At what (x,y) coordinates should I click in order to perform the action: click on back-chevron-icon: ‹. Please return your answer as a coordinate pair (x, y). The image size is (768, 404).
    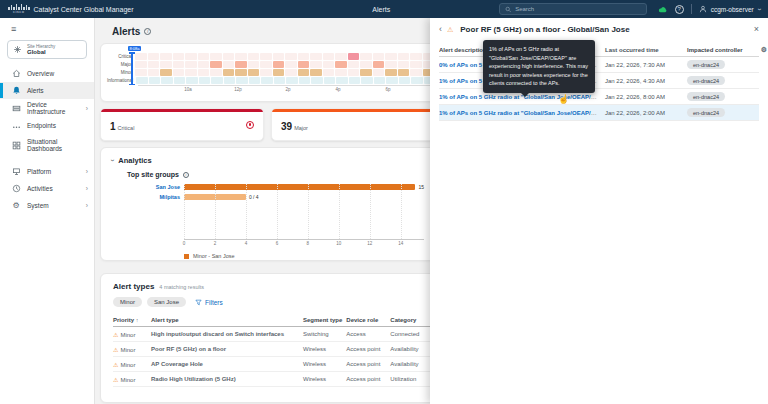
    Looking at the image, I should click on (440, 30).